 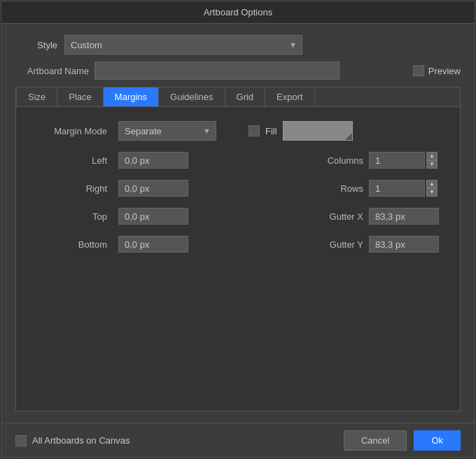 I want to click on rows-spinner: ▲ ▼, so click(x=403, y=188).